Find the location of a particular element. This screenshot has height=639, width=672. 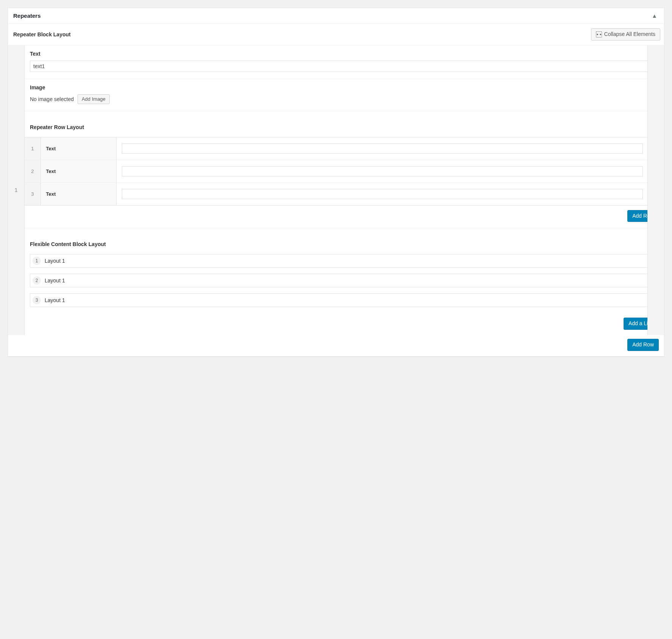

panel-title: Repeaters is located at coordinates (27, 16).